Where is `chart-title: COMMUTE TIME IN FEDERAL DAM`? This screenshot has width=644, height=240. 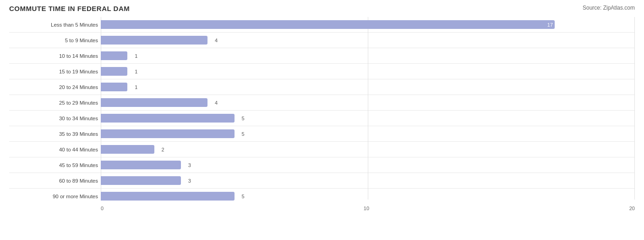
chart-title: COMMUTE TIME IN FEDERAL DAM is located at coordinates (70, 8).